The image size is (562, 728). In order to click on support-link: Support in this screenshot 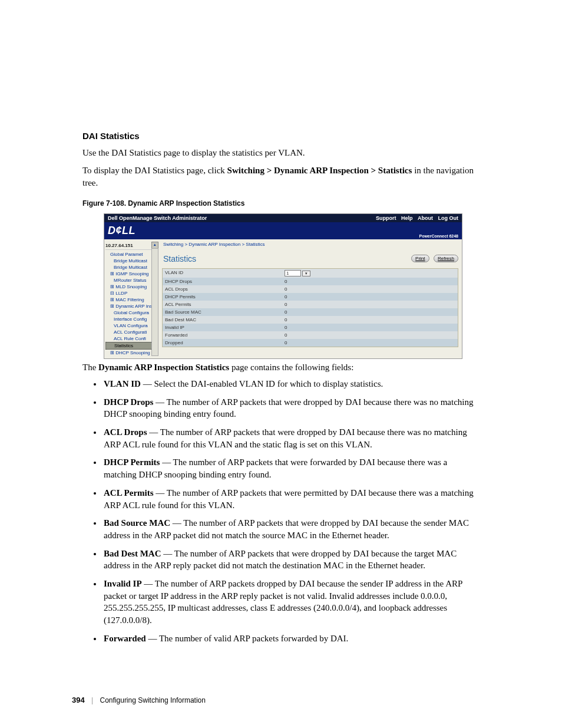, I will do `click(386, 218)`.